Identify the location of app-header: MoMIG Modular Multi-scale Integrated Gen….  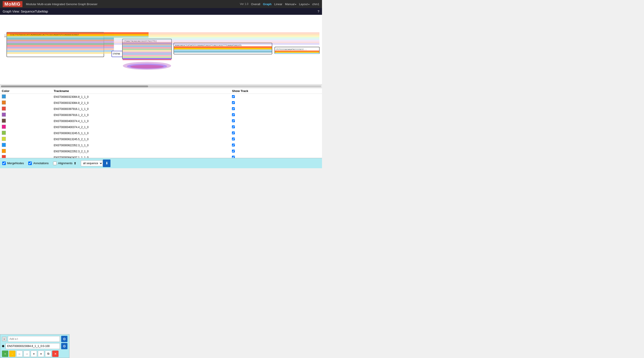
(161, 4).